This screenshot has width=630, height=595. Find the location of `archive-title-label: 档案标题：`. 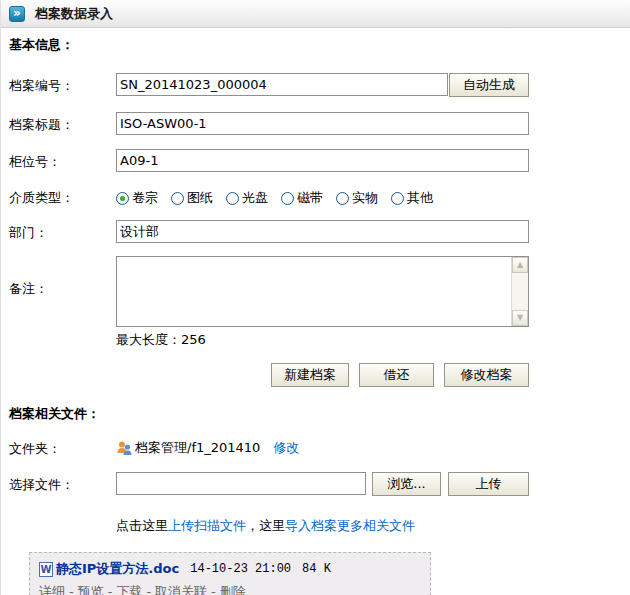

archive-title-label: 档案标题： is located at coordinates (62, 123).